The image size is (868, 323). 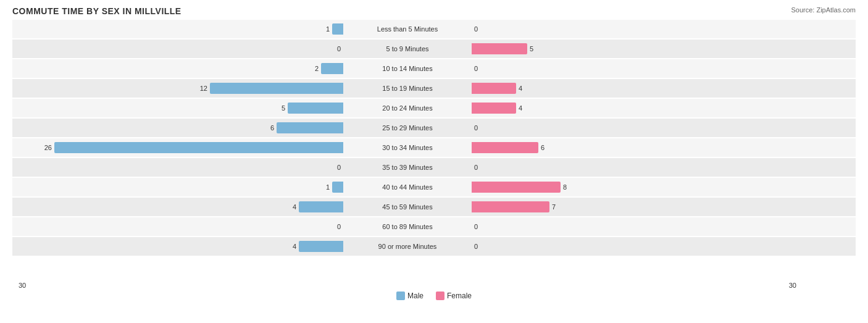 What do you see at coordinates (415, 296) in the screenshot?
I see `male-legend-label: Male` at bounding box center [415, 296].